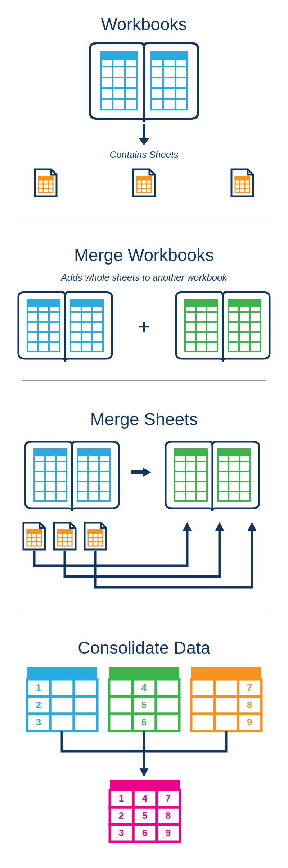 Image resolution: width=288 pixels, height=868 pixels. Describe the element at coordinates (223, 326) in the screenshot. I see `workbook-green-icon` at that location.